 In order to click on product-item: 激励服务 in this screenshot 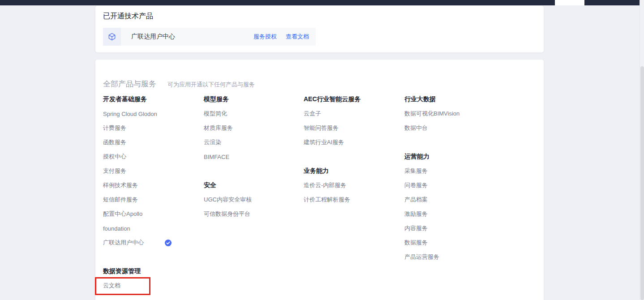, I will do `click(453, 214)`.